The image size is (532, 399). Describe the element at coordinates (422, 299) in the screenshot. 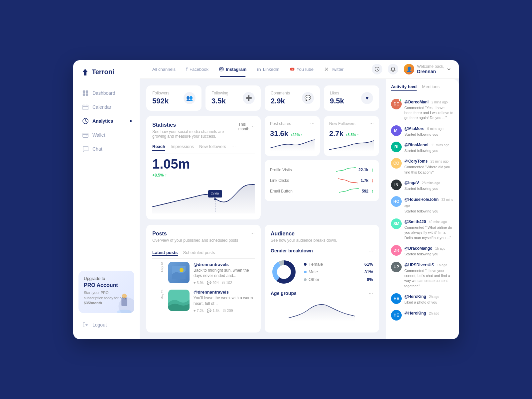

I see `feed-item: HE @HeroKing 2h ago Liked a photo of you` at that location.